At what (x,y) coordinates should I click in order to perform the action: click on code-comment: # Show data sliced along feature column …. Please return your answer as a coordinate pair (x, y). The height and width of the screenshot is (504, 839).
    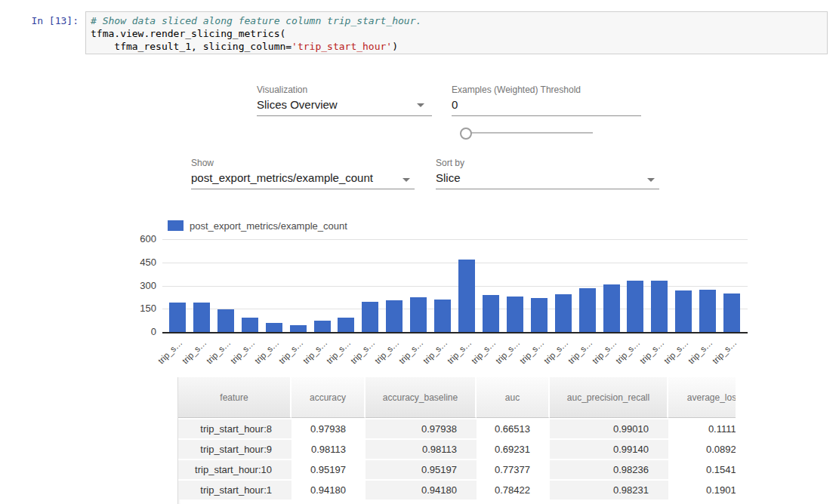
    Looking at the image, I should click on (256, 21).